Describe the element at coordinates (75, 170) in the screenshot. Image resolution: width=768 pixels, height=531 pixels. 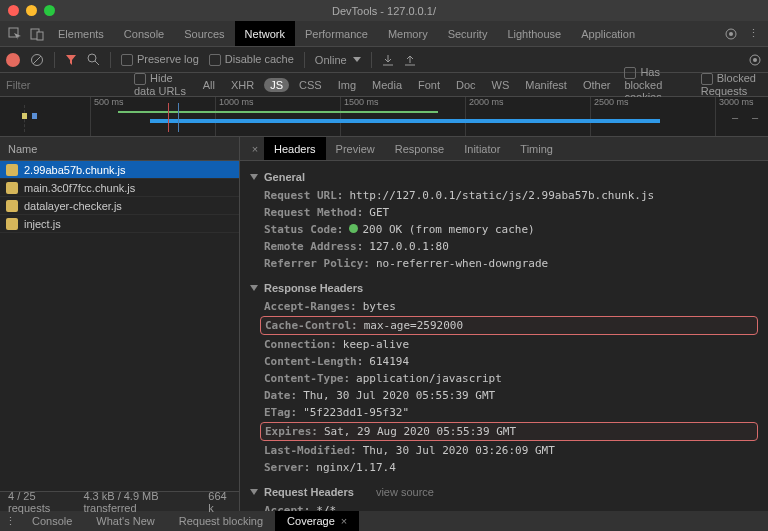
I see `file-name: 2.99aba57b.chunk.js` at that location.